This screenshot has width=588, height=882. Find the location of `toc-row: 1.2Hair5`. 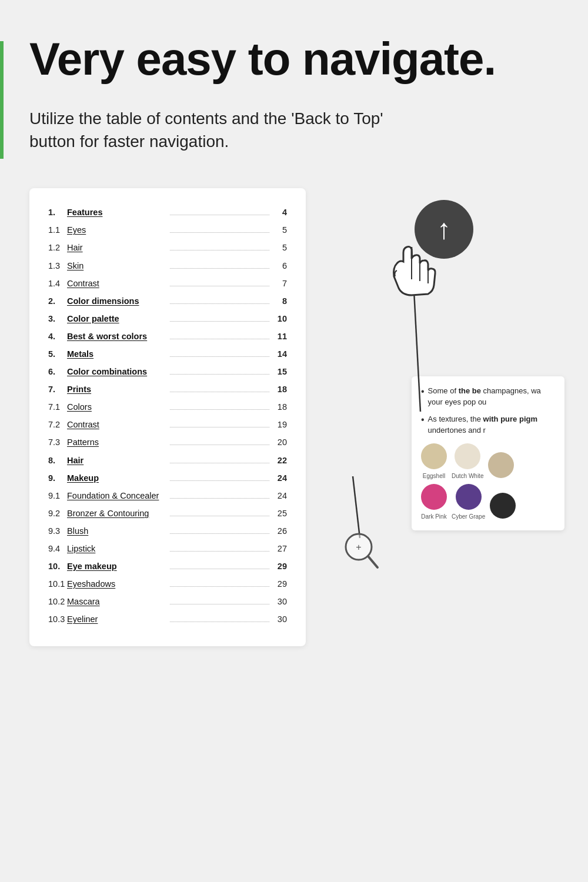

toc-row: 1.2Hair5 is located at coordinates (168, 248).